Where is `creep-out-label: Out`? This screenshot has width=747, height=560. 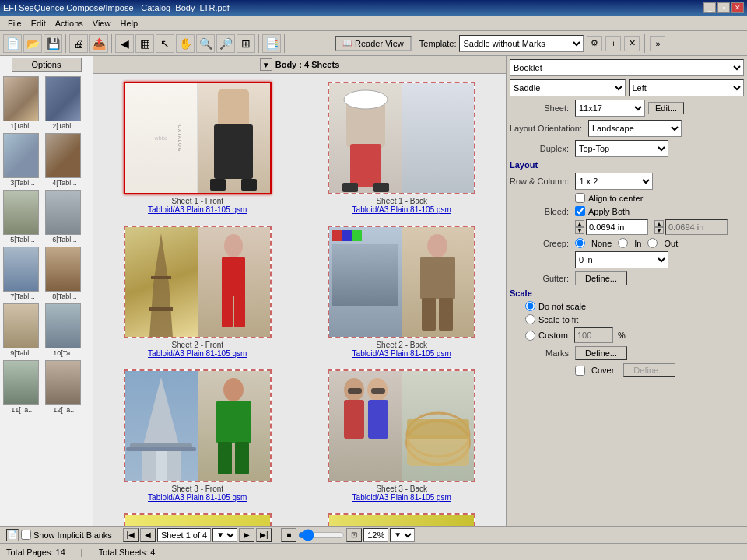
creep-out-label: Out is located at coordinates (671, 243).